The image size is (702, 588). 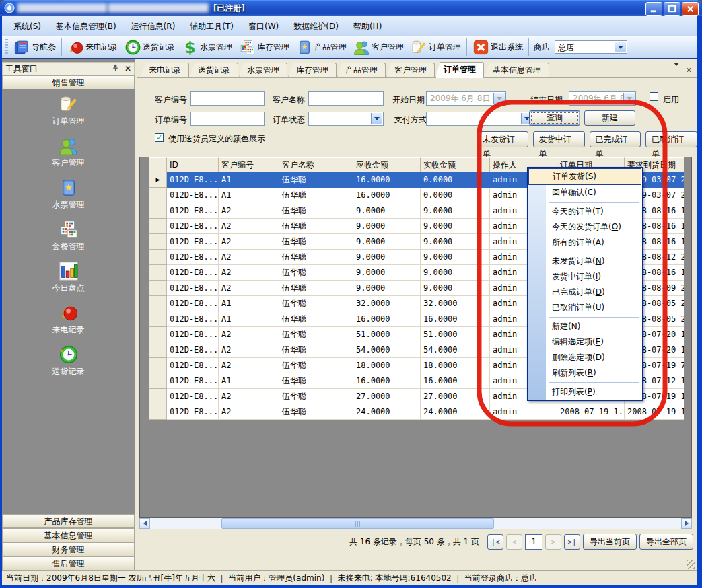 What do you see at coordinates (35, 47) in the screenshot?
I see `toolbar-button-nav-book: 导航条` at bounding box center [35, 47].